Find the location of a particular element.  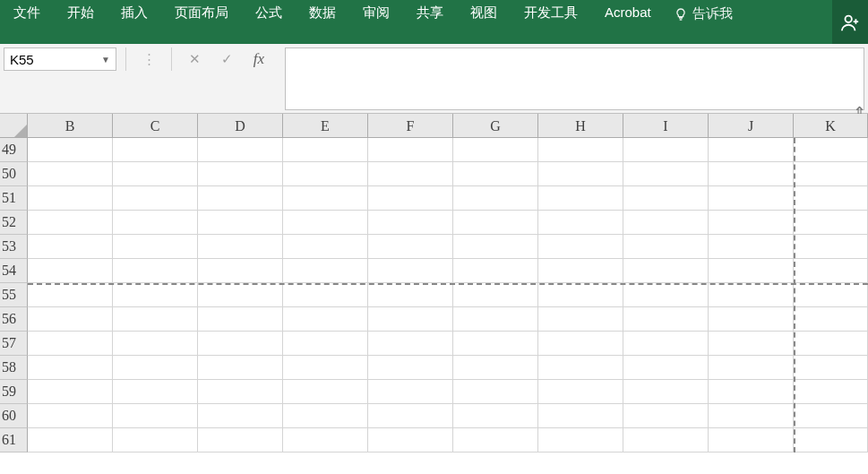

cancel-icon: ✕ is located at coordinates (194, 59).